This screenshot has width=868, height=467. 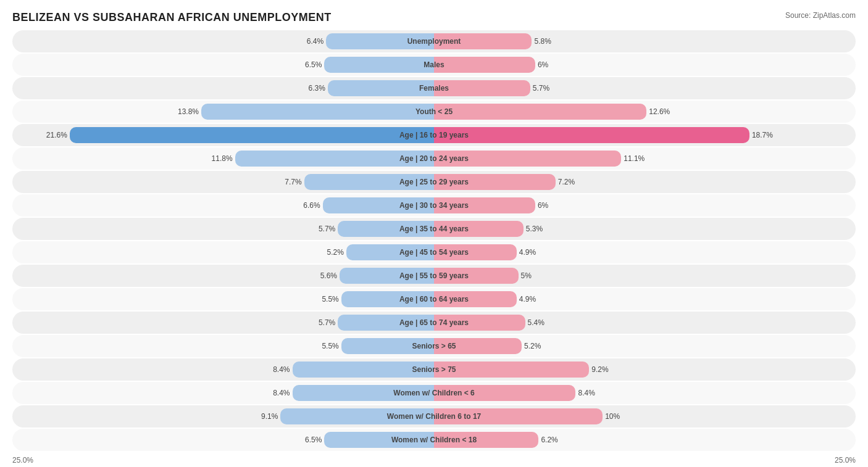 What do you see at coordinates (434, 88) in the screenshot?
I see `bar-row: Females 6.3% 5.7%` at bounding box center [434, 88].